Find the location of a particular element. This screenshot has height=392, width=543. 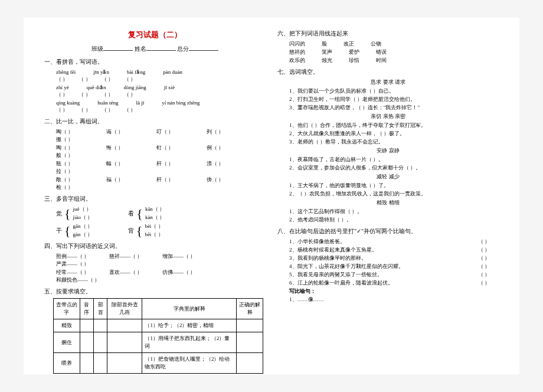

section-8-title: 八、在比喻句后边的括号里打"✓"并仿写两个比喻句。 is located at coordinates (388, 231).